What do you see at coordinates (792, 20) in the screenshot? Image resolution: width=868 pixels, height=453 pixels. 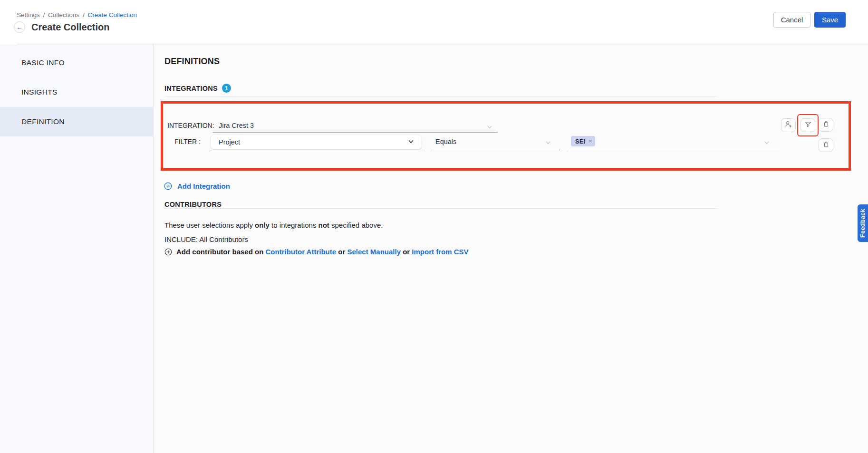 I see `cancel-button: Cancel` at bounding box center [792, 20].